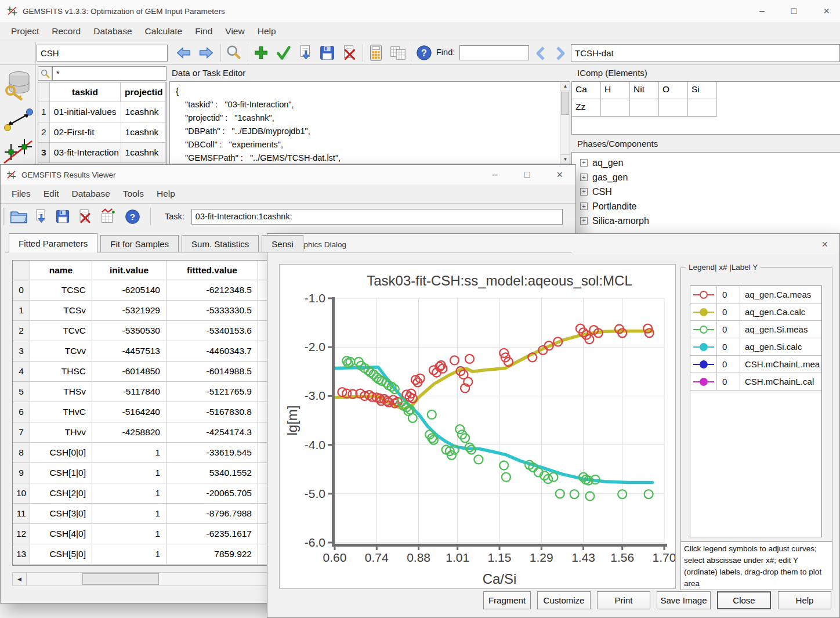 The height and width of the screenshot is (618, 840). What do you see at coordinates (704, 295) in the screenshot?
I see `legend-symbol-aq-gen-ca-meas` at bounding box center [704, 295].